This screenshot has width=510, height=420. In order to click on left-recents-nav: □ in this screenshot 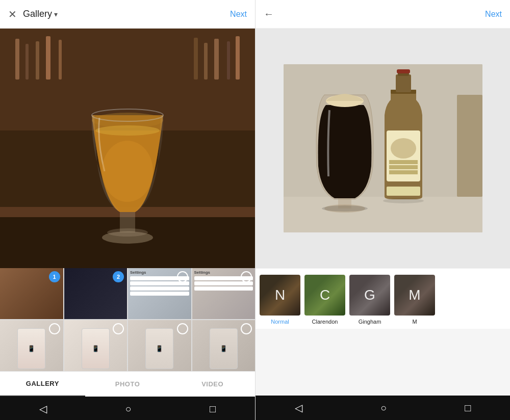, I will do `click(213, 409)`.